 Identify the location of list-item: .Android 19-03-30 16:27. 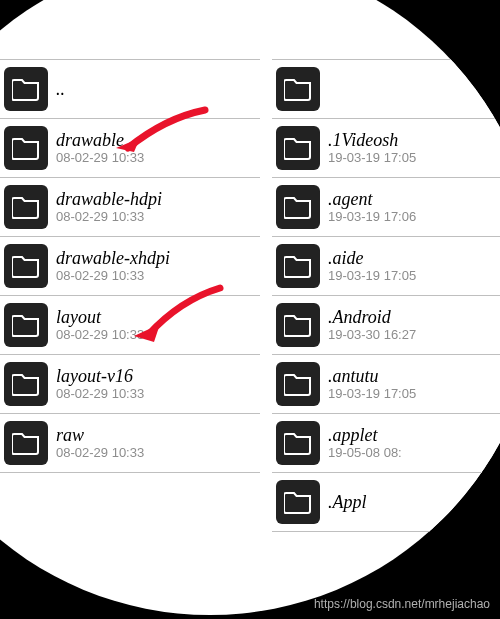
(386, 325).